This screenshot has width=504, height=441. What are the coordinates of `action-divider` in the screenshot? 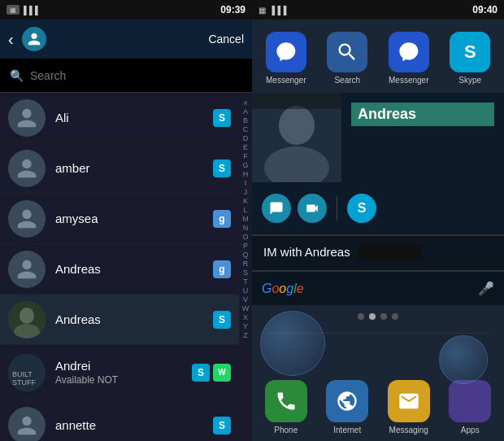 It's located at (337, 208).